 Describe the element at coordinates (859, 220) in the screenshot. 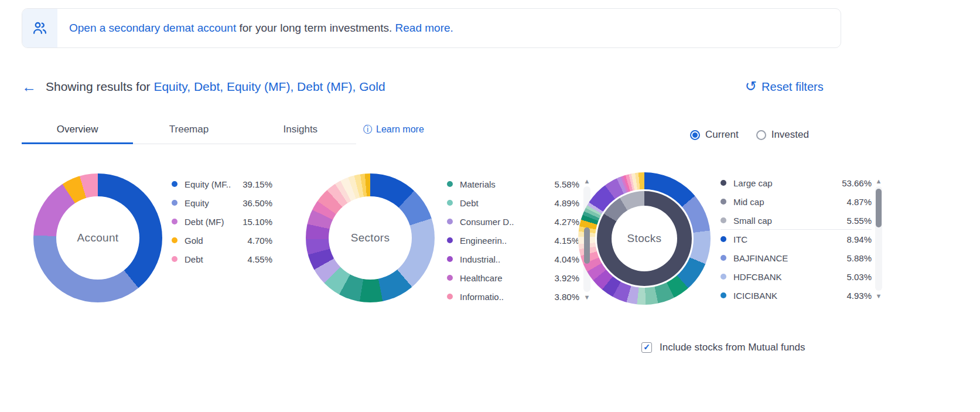

I see `legend-value: 5.55%` at that location.